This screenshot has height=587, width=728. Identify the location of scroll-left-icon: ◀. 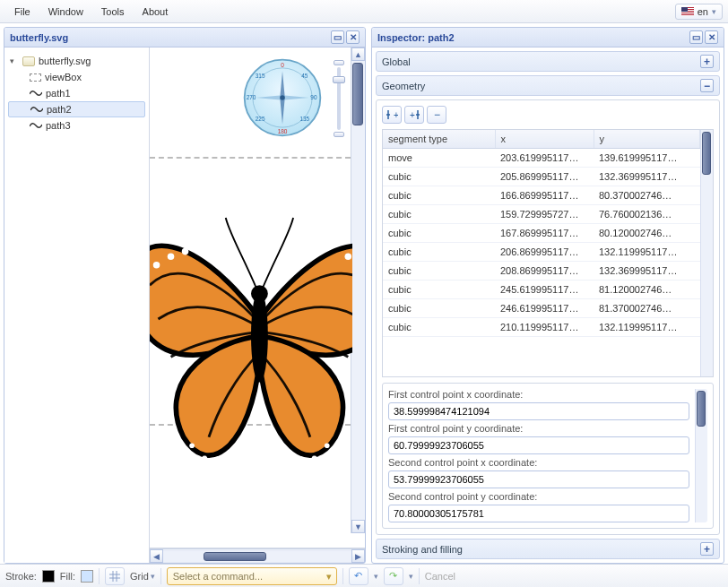
(156, 556).